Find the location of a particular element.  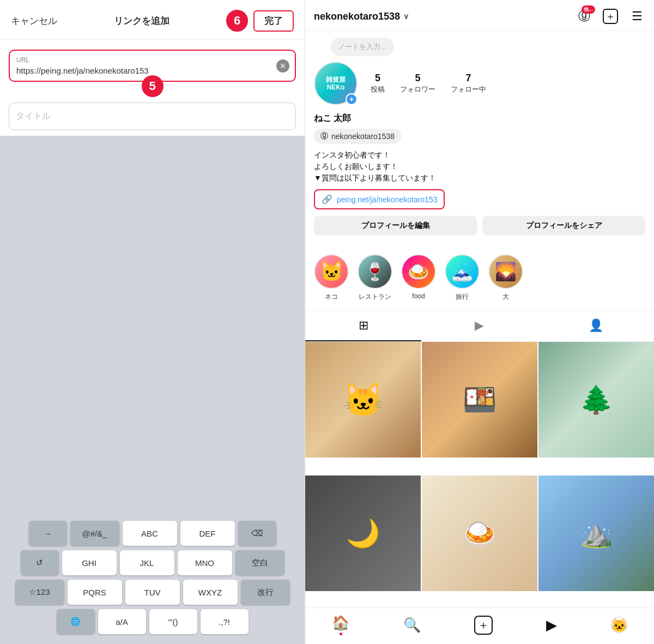

grid-photo-nature: 🌲 is located at coordinates (596, 400).